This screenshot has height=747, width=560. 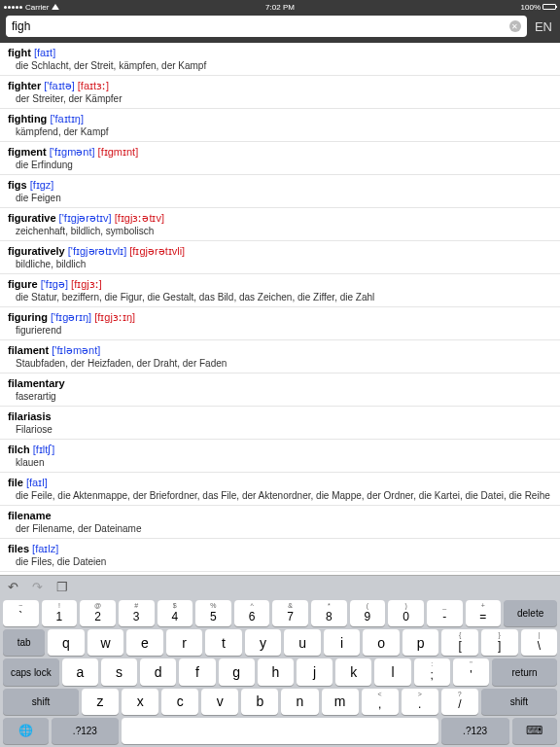 I want to click on key-3: #3, so click(x=136, y=613).